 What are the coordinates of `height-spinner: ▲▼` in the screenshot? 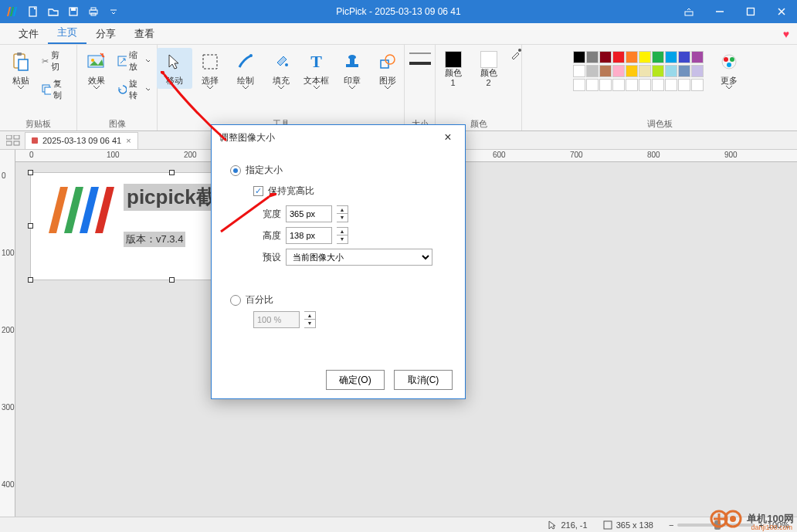 It's located at (343, 236).